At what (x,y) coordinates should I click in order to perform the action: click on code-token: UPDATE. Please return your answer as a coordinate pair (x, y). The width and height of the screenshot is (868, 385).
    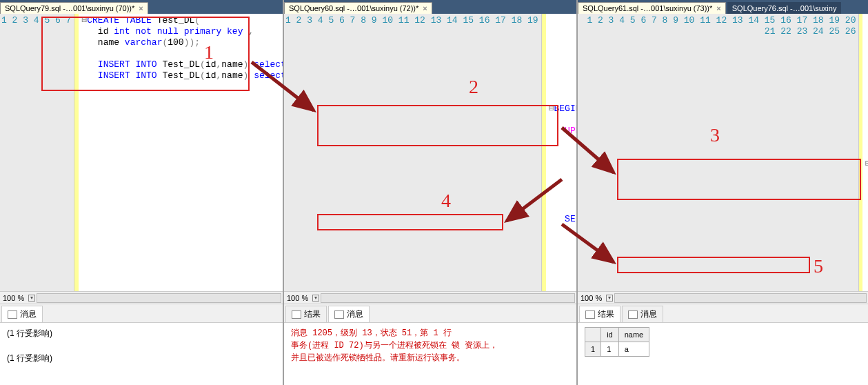
    Looking at the image, I should click on (571, 131).